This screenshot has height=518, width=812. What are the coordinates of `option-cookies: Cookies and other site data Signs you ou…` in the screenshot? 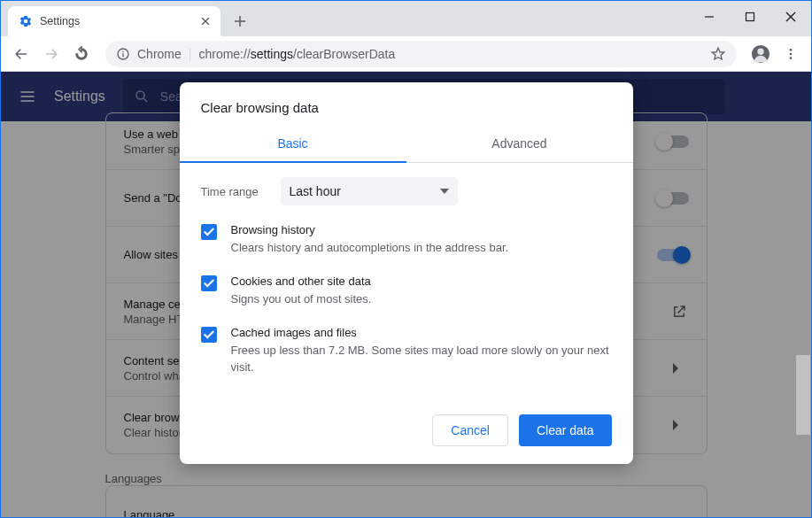 It's located at (406, 291).